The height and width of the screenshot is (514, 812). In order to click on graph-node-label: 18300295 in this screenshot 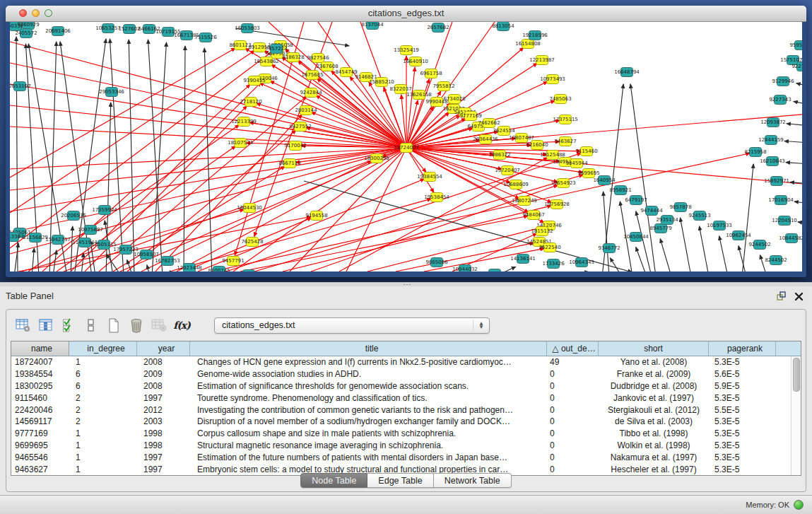, I will do `click(377, 158)`.